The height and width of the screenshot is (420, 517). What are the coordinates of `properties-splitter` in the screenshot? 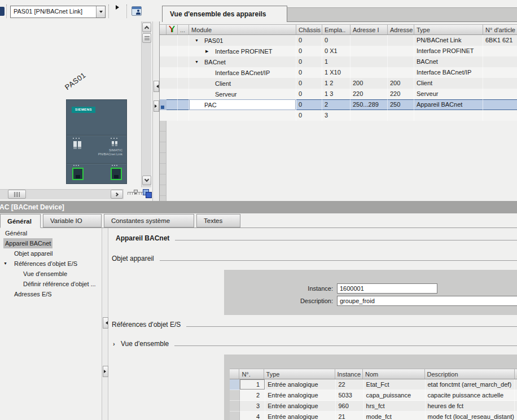 It's located at (105, 324).